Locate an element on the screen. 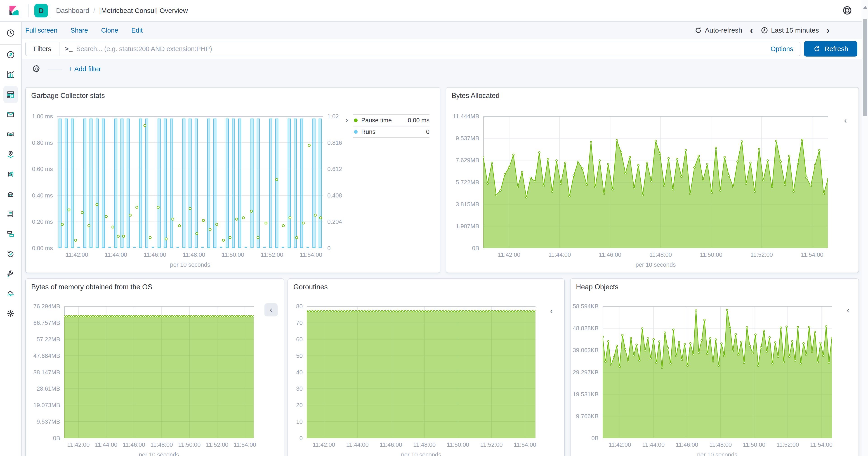  dashboard-badge: D is located at coordinates (41, 11).